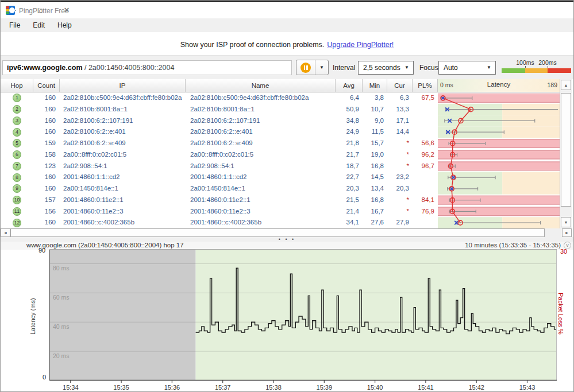  I want to click on col-header-name: Name, so click(261, 86).